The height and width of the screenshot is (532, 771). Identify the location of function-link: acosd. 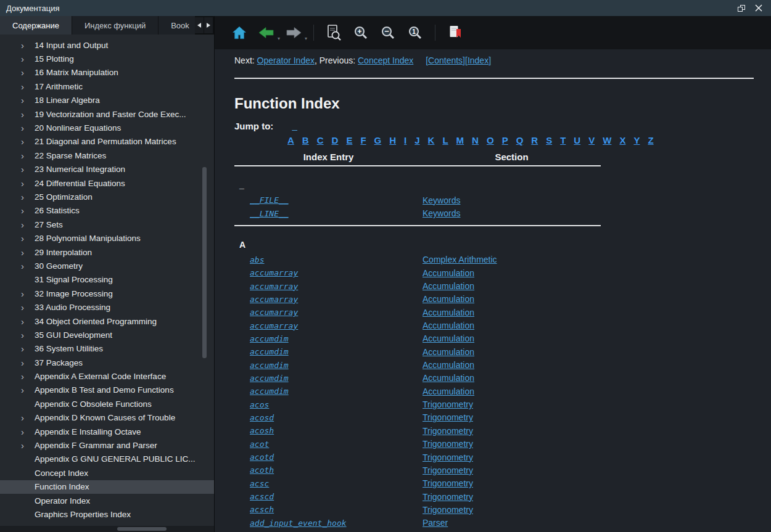
(262, 418).